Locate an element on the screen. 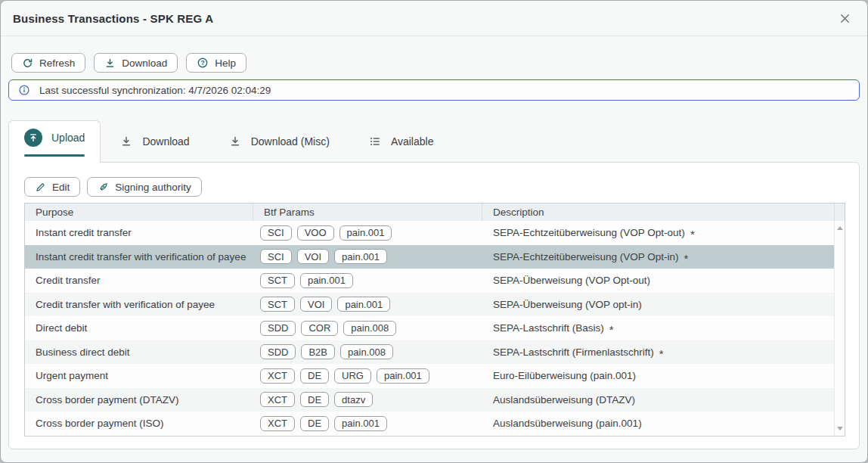 This screenshot has width=868, height=463. description-text: Euro-Eilüberweisung (pain.001) is located at coordinates (564, 375).